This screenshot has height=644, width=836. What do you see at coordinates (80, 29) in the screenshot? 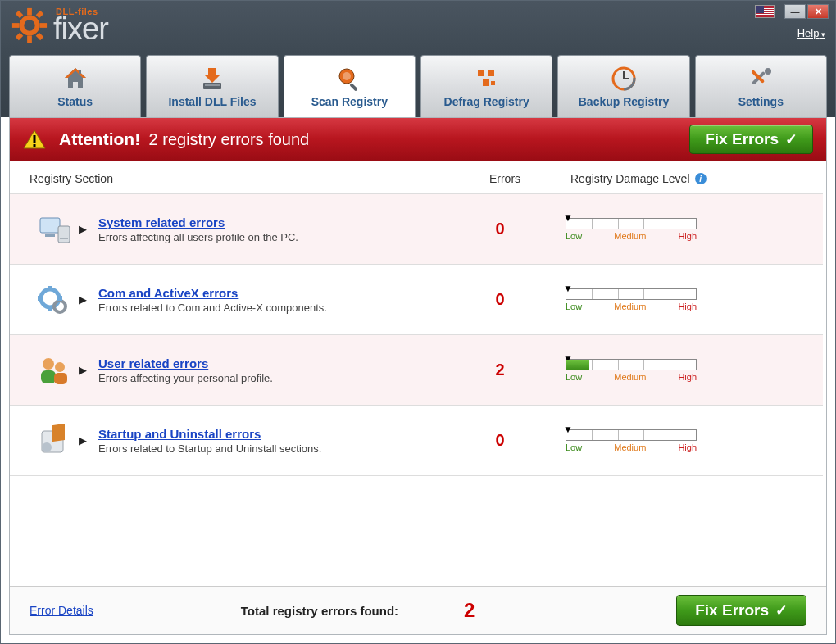
I see `brand-name: fixer` at bounding box center [80, 29].